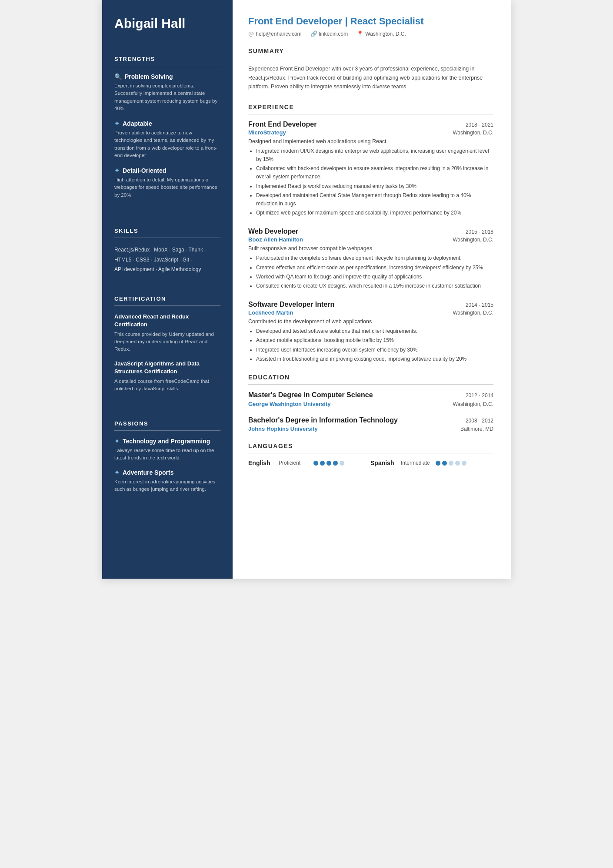 The width and height of the screenshot is (613, 868). I want to click on strength-desc-problem-solving: Expert in solving complex problems. Succ…, so click(167, 97).